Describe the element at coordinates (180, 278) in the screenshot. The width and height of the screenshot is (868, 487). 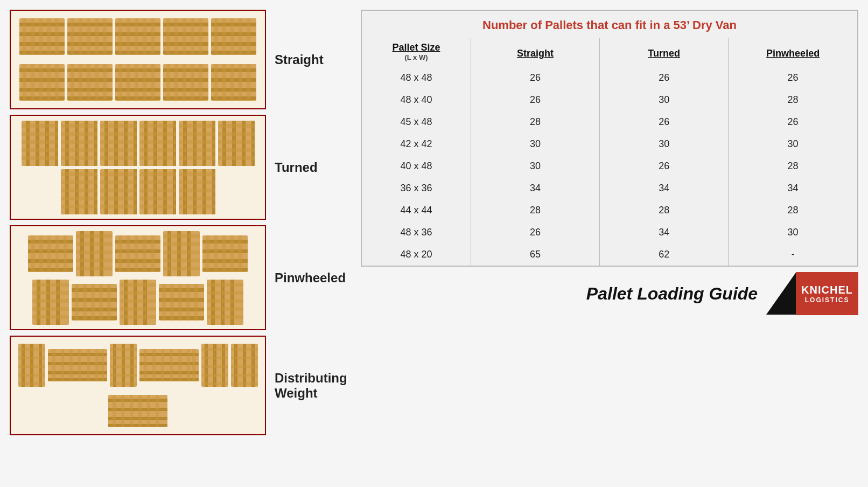
I see `pinwheeled-row: Pinwheeled` at that location.